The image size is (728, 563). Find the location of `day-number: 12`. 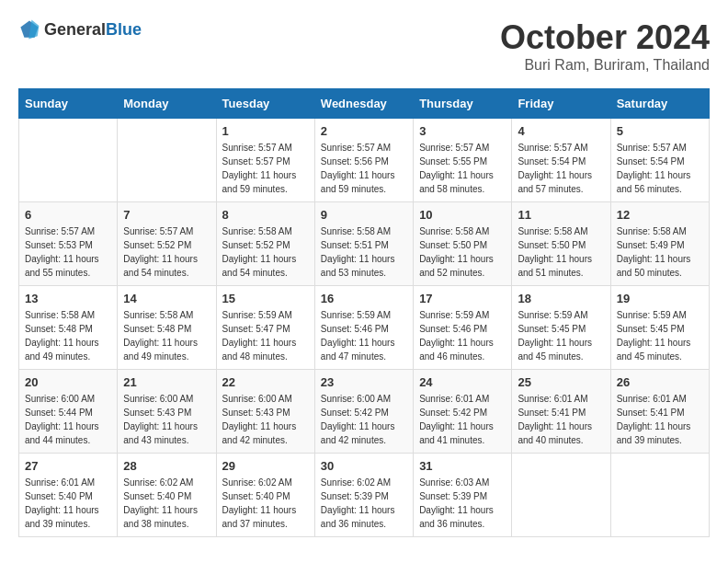

day-number: 12 is located at coordinates (660, 215).